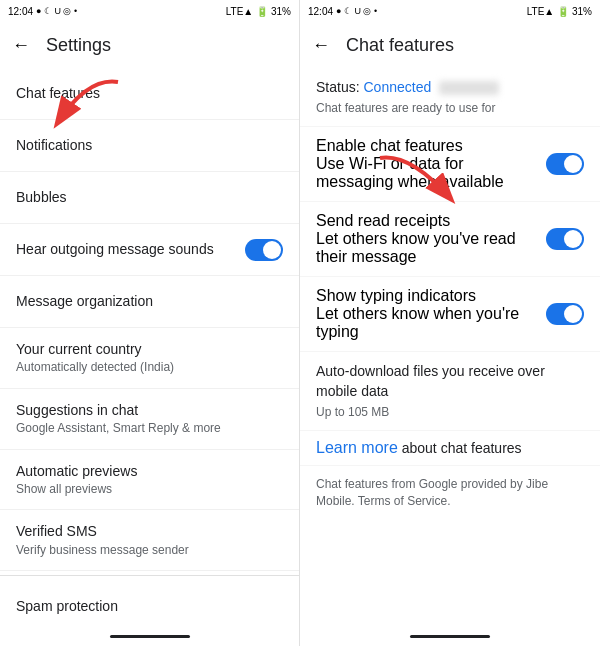 This screenshot has height=646, width=600. I want to click on learn-more-link: Learn more, so click(357, 448).